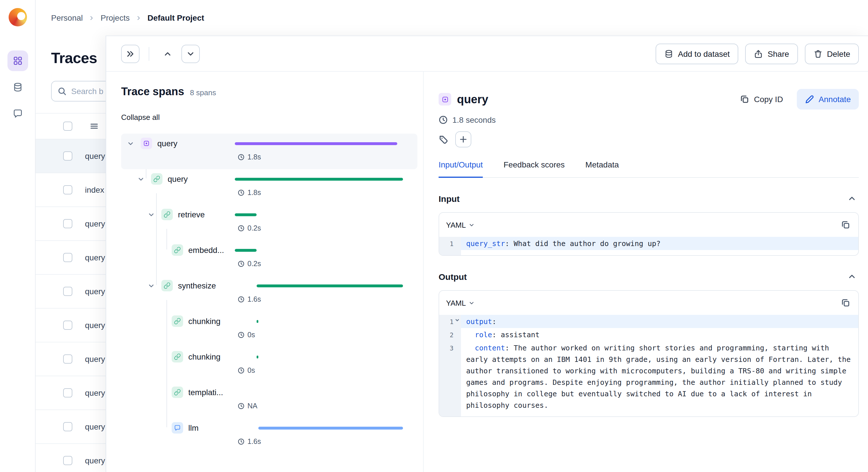 Image resolution: width=868 pixels, height=472 pixels. Describe the element at coordinates (818, 54) in the screenshot. I see `trash-icon` at that location.